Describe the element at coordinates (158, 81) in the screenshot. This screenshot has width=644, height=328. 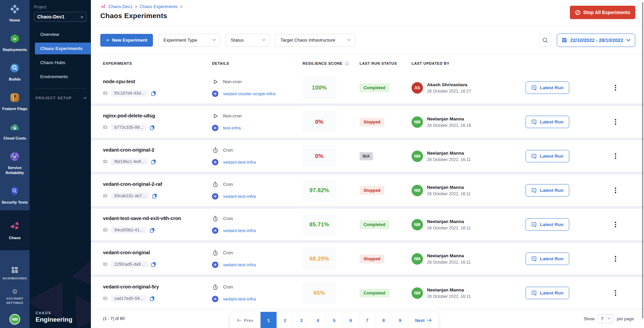
I see `experiment-name: node-cpu-test` at that location.